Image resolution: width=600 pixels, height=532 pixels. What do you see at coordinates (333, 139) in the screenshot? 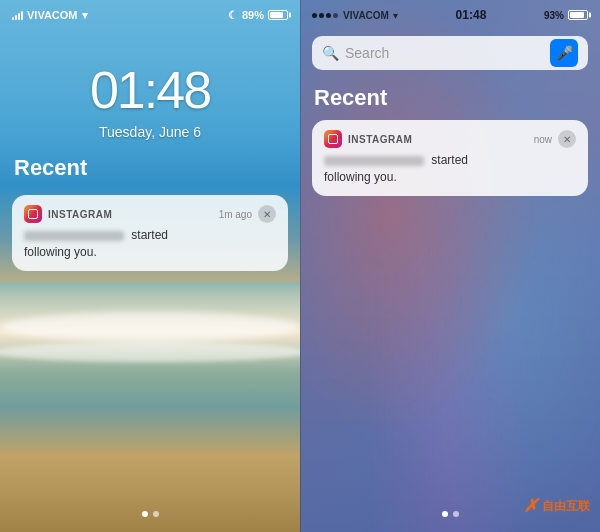
I see `instagram-icon-right` at bounding box center [333, 139].